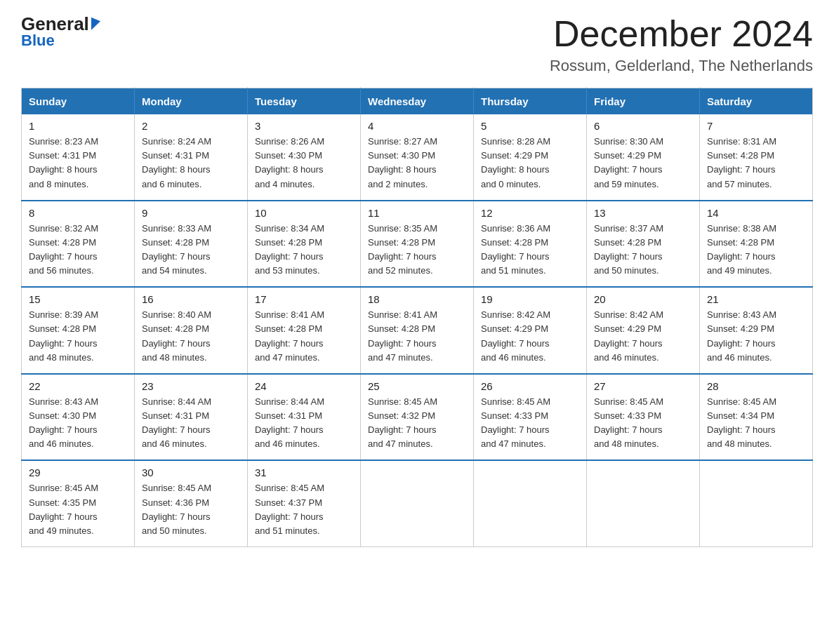  I want to click on day-number: 6, so click(643, 126).